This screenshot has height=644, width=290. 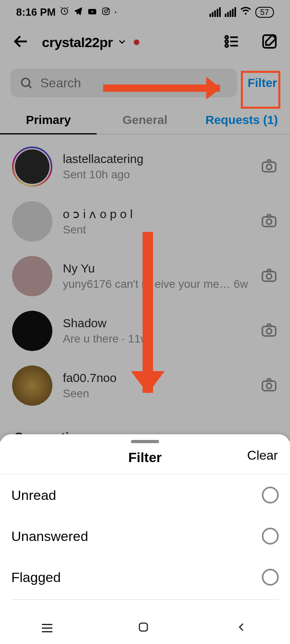 I want to click on chat-subtitle: Seen, so click(x=156, y=394).